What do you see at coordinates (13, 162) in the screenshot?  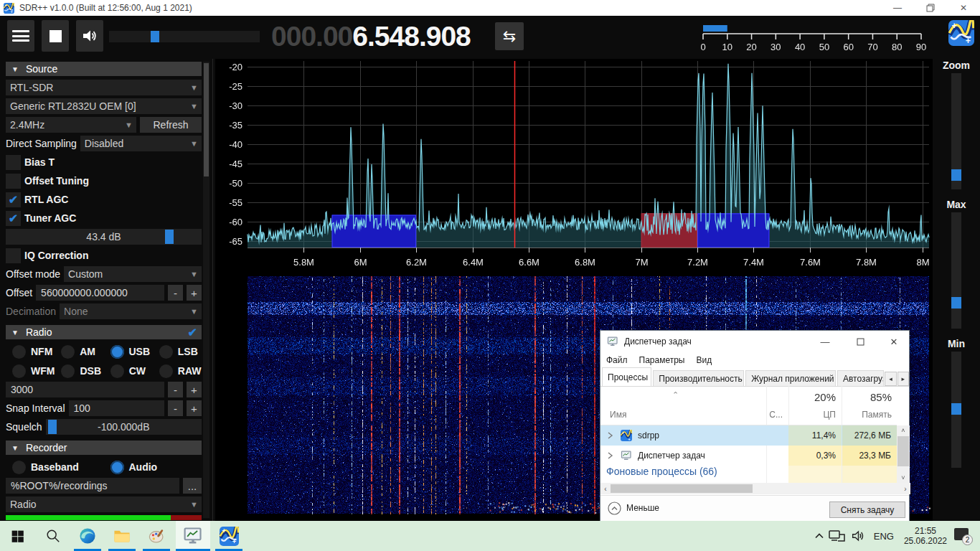 I see `bias-t-checkbox` at bounding box center [13, 162].